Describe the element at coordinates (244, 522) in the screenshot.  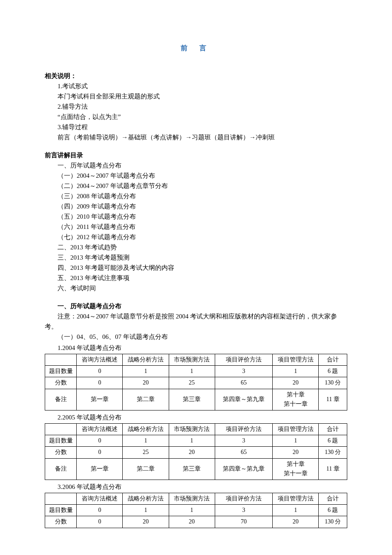
I see `cell: 70` at that location.